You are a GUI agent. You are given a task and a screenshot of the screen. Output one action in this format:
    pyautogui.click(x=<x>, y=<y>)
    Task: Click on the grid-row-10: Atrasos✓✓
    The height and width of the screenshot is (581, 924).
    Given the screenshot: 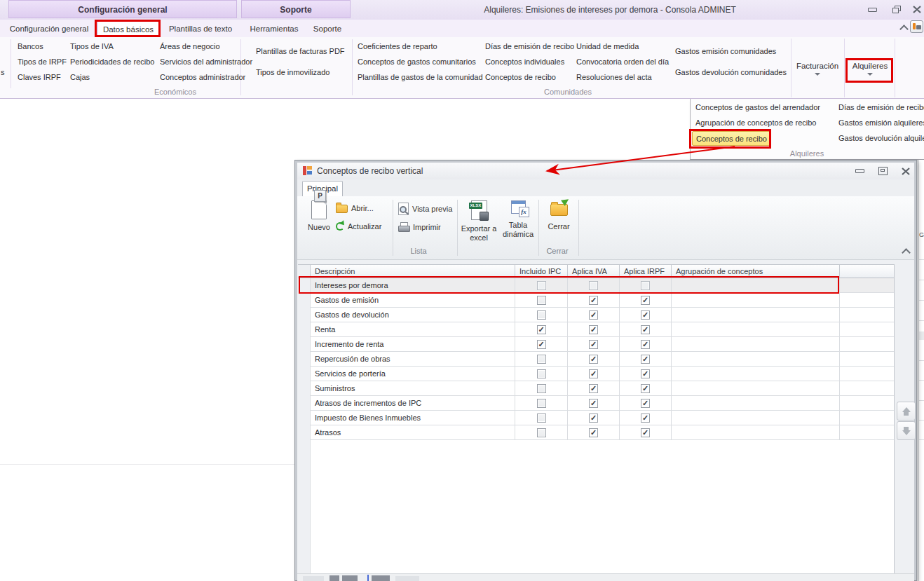 What is the action you would take?
    pyautogui.click(x=596, y=433)
    